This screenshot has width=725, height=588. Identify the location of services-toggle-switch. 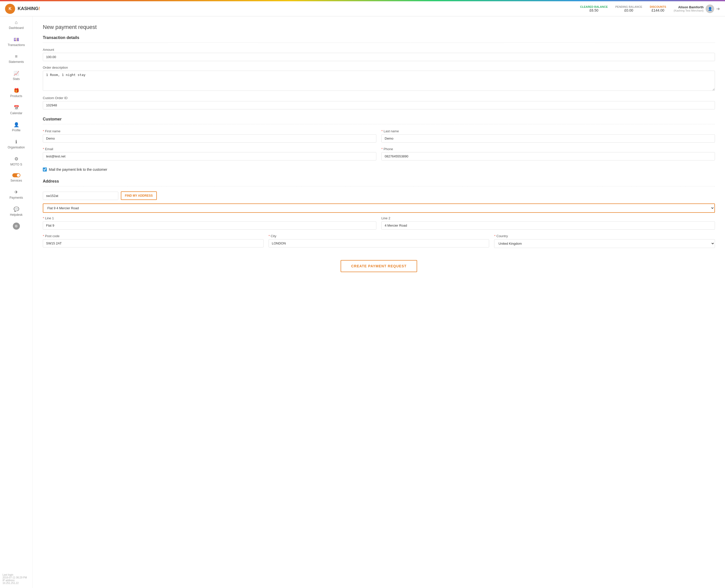
(16, 175).